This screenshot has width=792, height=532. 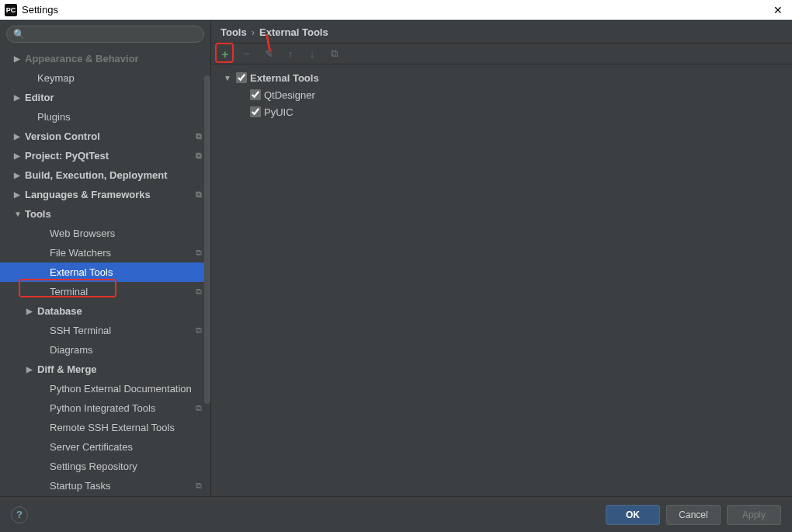 What do you see at coordinates (106, 137) in the screenshot?
I see `sidebar-item-version-control: ▶Version Control⧉` at bounding box center [106, 137].